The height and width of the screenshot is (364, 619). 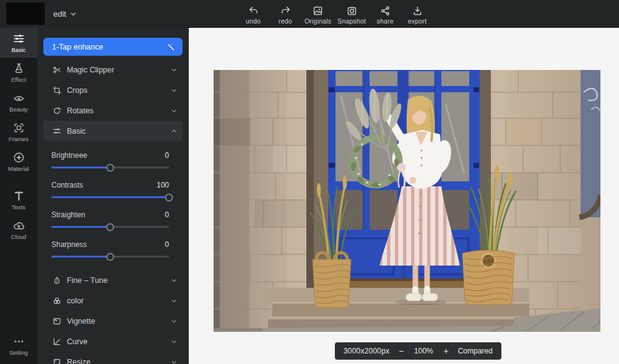 I want to click on sidebar-item-setting: Setting, so click(x=19, y=345).